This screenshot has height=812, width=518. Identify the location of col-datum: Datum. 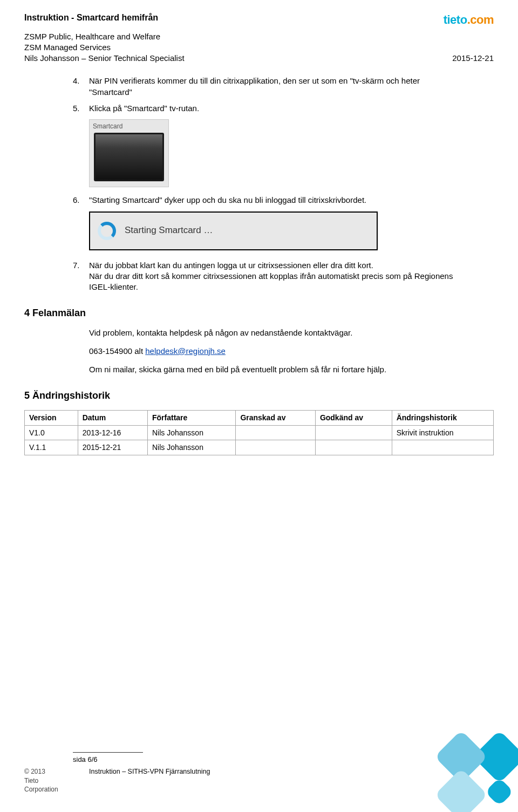
(112, 418).